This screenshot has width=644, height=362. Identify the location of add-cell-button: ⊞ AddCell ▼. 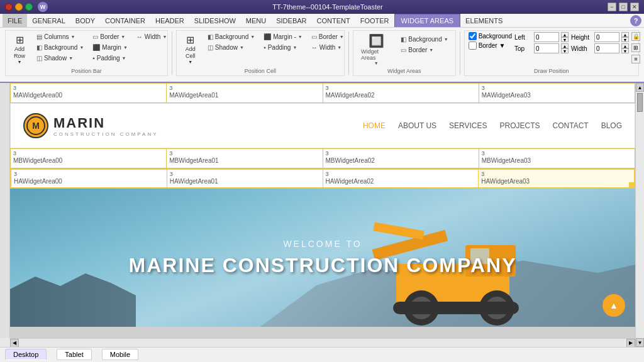
(191, 49).